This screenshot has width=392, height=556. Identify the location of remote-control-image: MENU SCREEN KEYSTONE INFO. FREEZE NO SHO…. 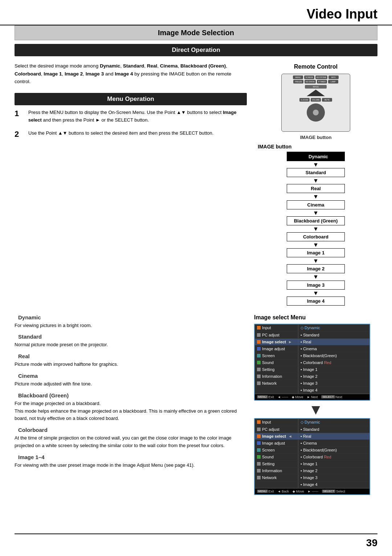
(316, 103).